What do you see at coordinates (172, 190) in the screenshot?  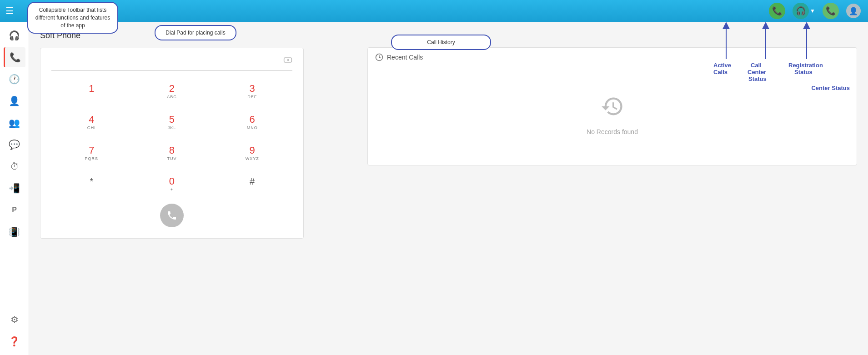 I see `key-0-letters: +` at bounding box center [172, 190].